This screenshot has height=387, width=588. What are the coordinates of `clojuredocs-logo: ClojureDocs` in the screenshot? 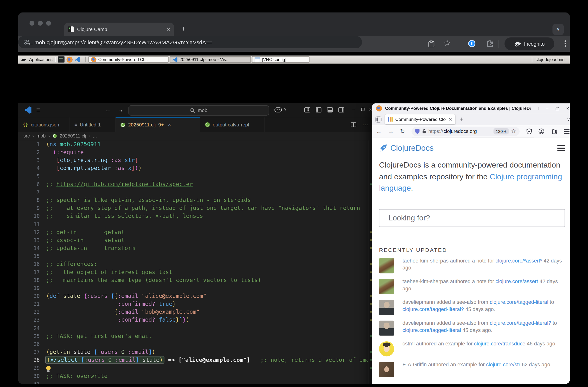 It's located at (406, 148).